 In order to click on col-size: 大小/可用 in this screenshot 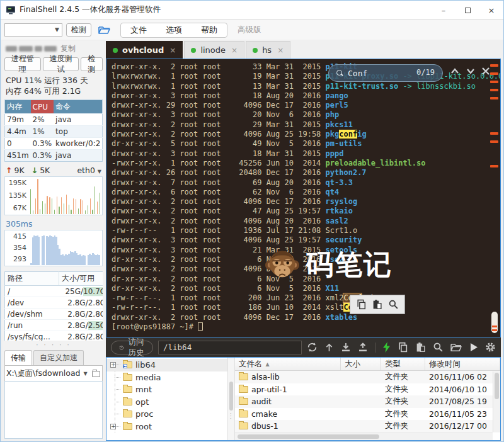, I will do `click(81, 279)`.